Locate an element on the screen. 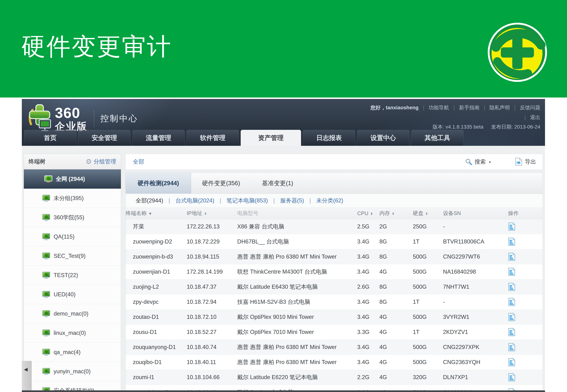 This screenshot has width=567, height=392. sub-tab: 基准变更(1) is located at coordinates (277, 183).